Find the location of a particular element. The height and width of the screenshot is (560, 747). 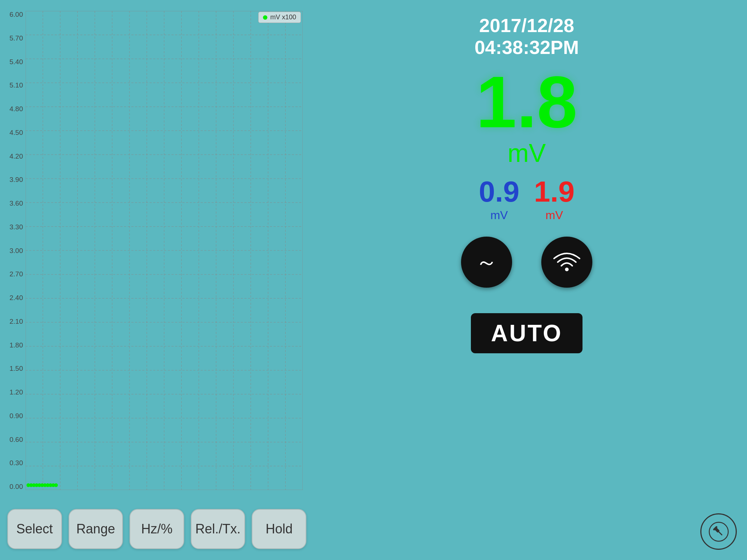

controls-row: ～ is located at coordinates (527, 262).